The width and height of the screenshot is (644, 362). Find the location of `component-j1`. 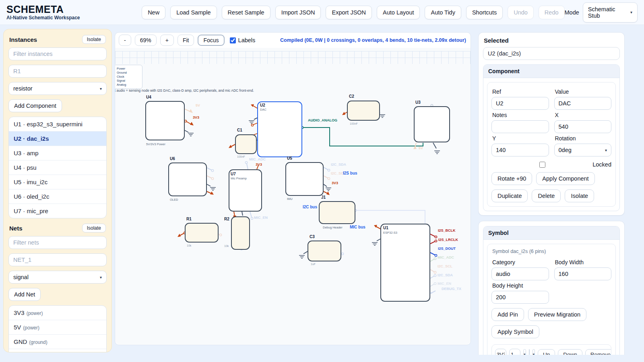

component-j1 is located at coordinates (337, 212).